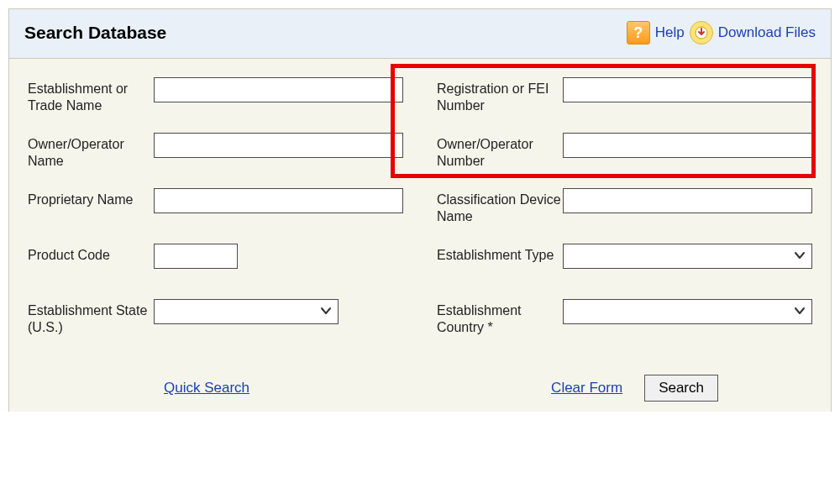 This screenshot has height=504, width=840. What do you see at coordinates (625, 207) in the screenshot?
I see `row-classification-device-name: Classification Device Name` at bounding box center [625, 207].